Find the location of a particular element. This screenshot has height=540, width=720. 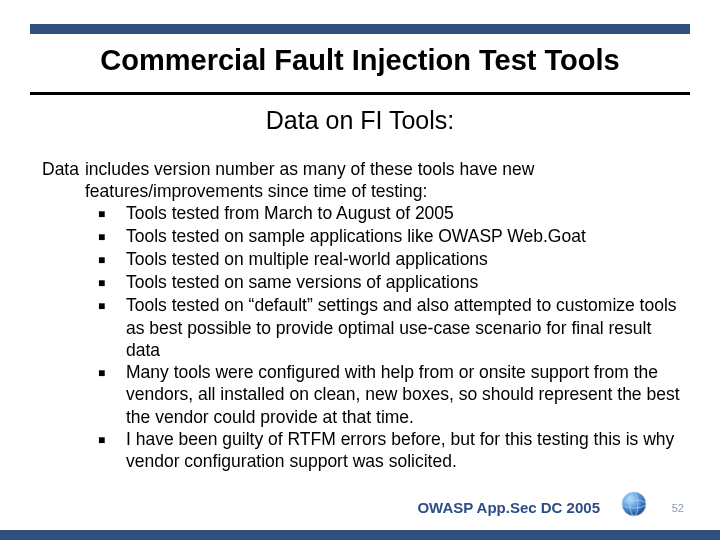

globe-icon is located at coordinates (634, 506).